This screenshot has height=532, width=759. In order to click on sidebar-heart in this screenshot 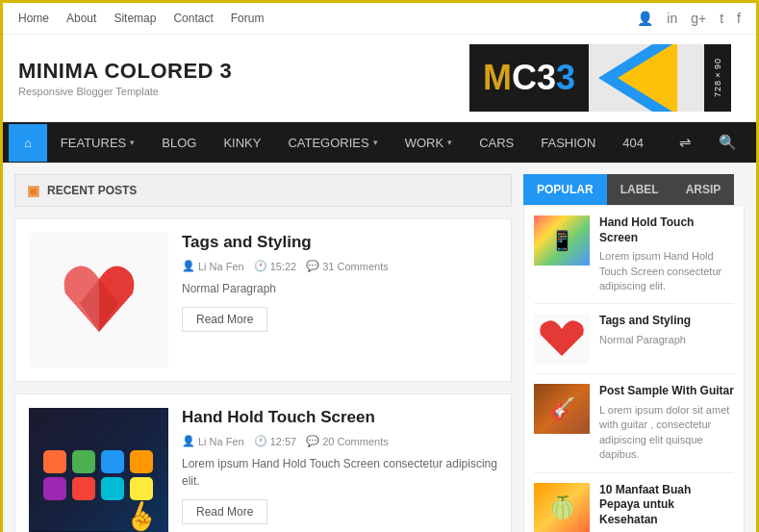, I will do `click(562, 339)`.